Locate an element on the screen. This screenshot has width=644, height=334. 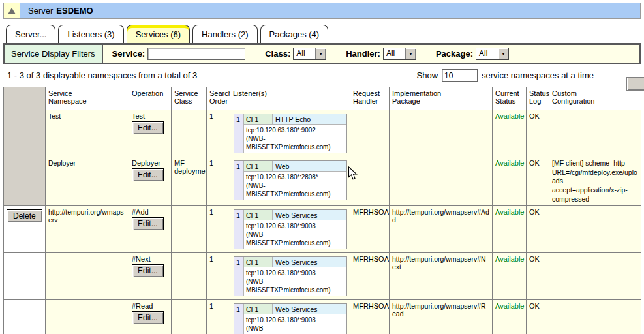
listener-address: tcp:10.120.63.180*:2808* (NWB-MBISSETXP.… is located at coordinates (295, 185).